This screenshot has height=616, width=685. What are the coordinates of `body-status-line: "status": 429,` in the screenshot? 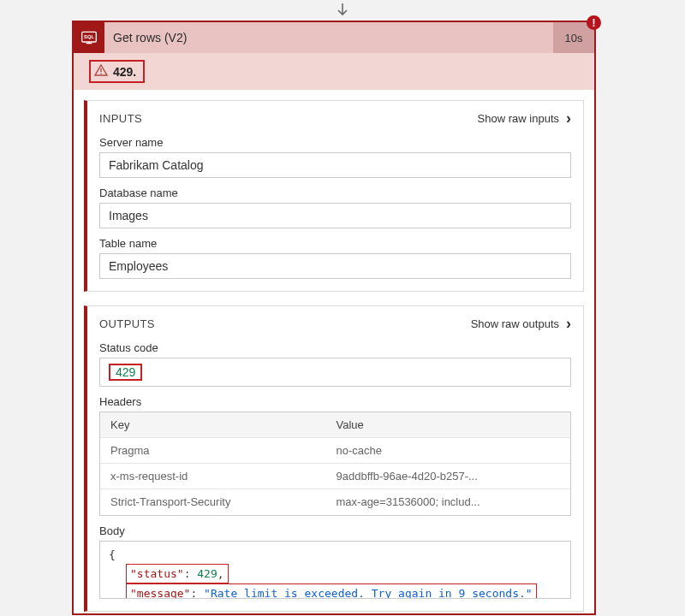 It's located at (177, 574).